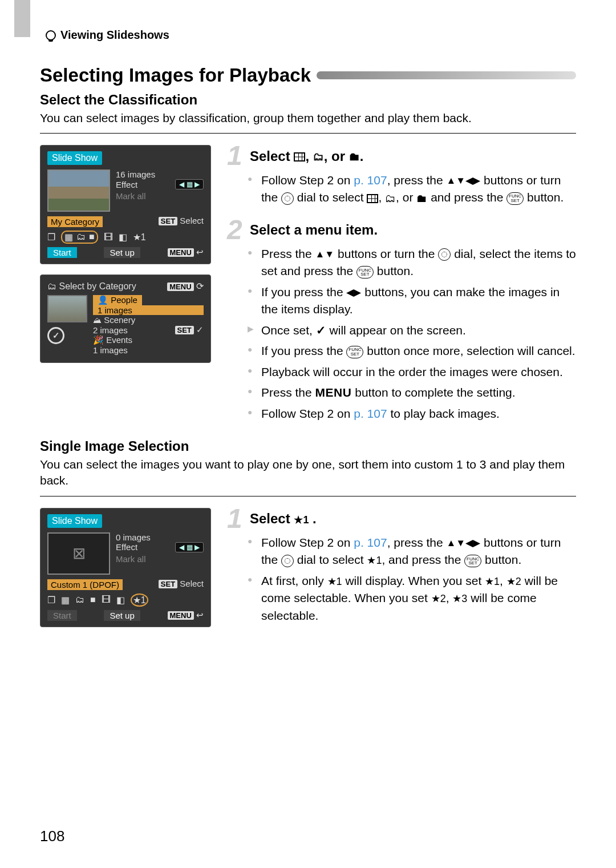 The width and height of the screenshot is (616, 868). Describe the element at coordinates (92, 237) in the screenshot. I see `folder-icon: ■` at that location.